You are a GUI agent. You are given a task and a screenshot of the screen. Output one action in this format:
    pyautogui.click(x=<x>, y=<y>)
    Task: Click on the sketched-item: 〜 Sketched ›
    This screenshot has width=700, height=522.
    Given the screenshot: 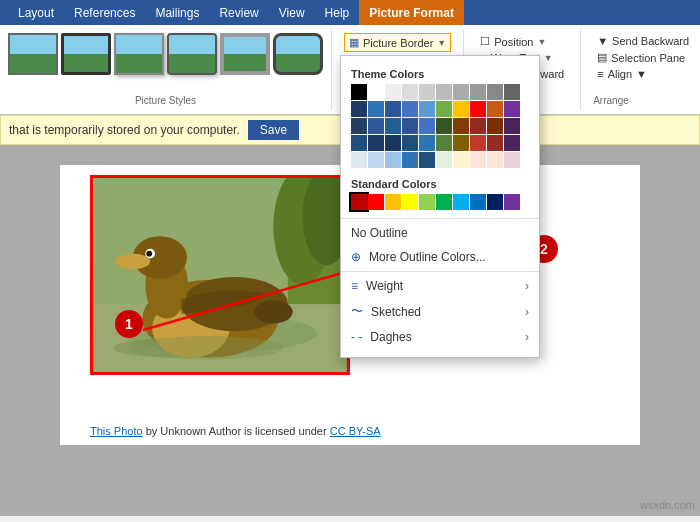 What is the action you would take?
    pyautogui.click(x=440, y=312)
    